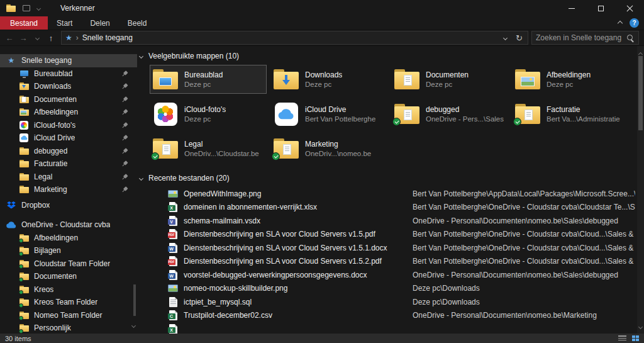 The width and height of the screenshot is (644, 343). What do you see at coordinates (322, 8) in the screenshot?
I see `title-bar: Verkenner` at bounding box center [322, 8].